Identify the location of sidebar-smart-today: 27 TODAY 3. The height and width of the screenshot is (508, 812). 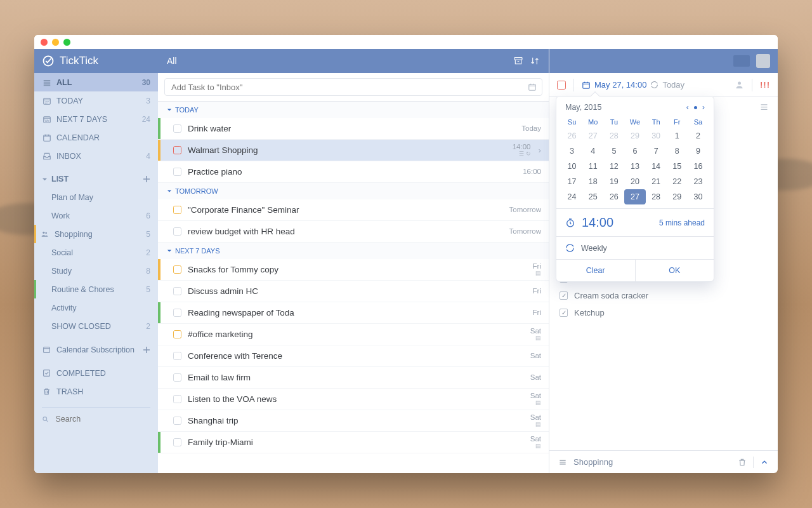
(96, 100).